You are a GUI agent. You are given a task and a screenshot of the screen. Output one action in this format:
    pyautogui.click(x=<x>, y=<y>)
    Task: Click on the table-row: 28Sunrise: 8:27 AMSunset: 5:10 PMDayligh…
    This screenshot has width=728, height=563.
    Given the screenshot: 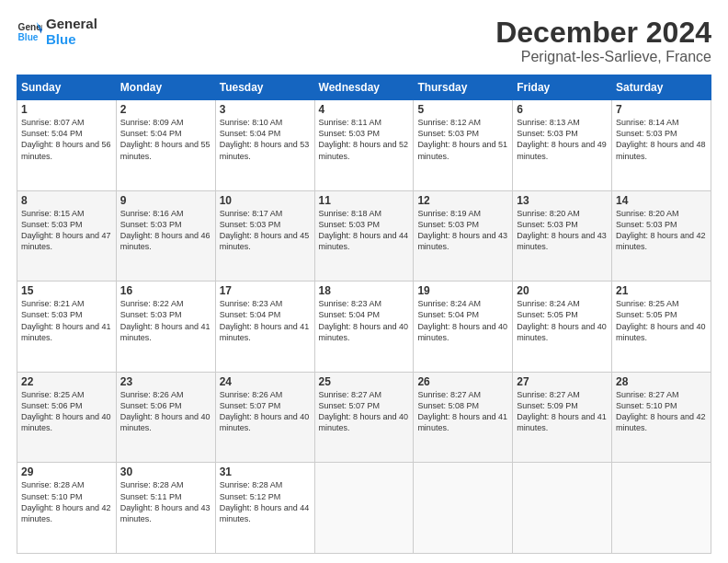 What is the action you would take?
    pyautogui.click(x=662, y=418)
    